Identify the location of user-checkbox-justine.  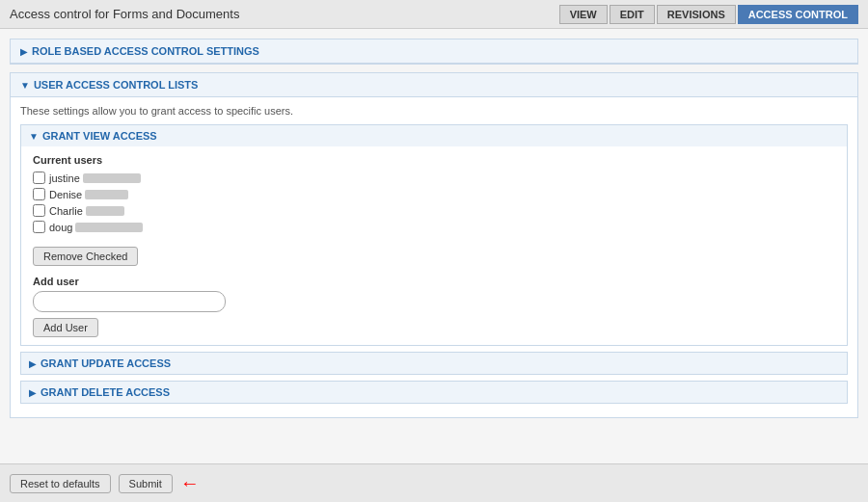
(39, 177).